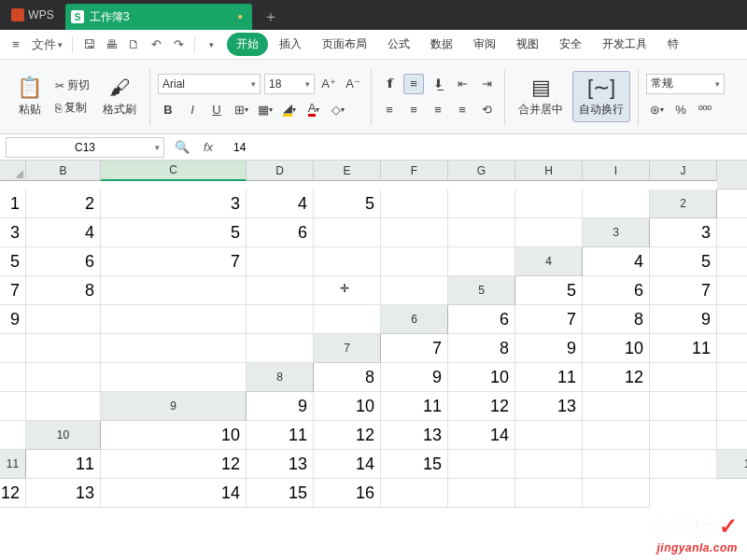  What do you see at coordinates (601, 97) in the screenshot?
I see `wrap-text-button: [∼] 自动换行` at bounding box center [601, 97].